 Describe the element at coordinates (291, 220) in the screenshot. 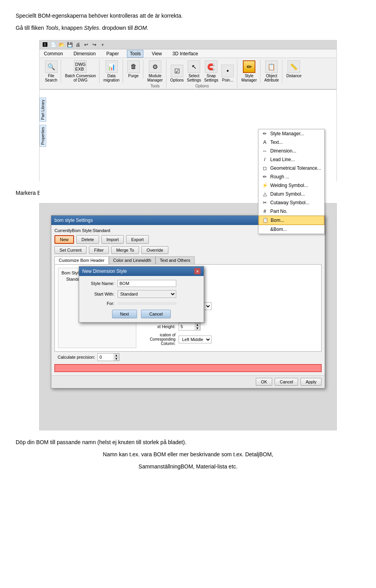

I see `dm-bom: 📋 Bom...` at that location.